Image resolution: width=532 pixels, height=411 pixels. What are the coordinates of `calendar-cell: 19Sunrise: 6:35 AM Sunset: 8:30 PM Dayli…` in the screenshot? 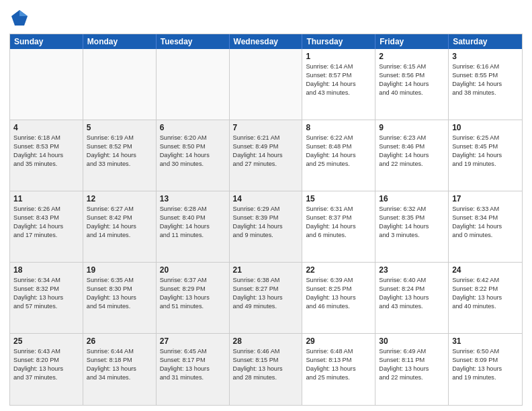 It's located at (120, 298).